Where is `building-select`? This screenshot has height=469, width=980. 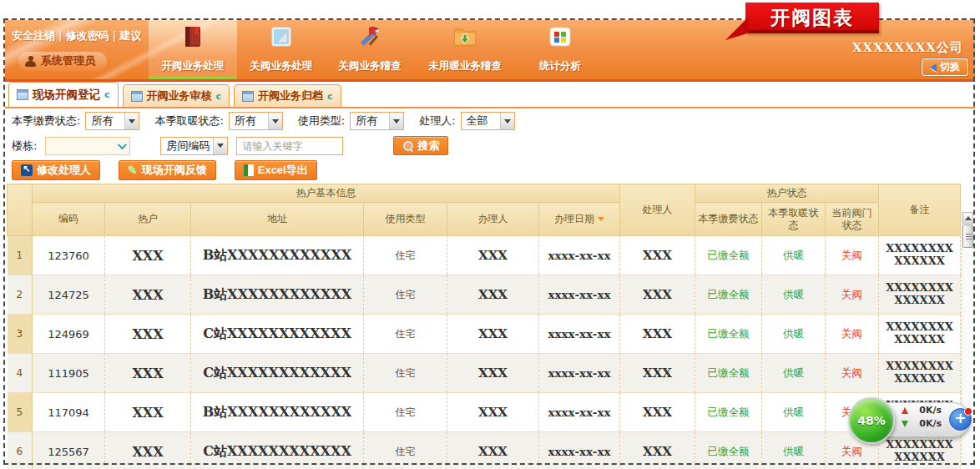
building-select is located at coordinates (88, 146).